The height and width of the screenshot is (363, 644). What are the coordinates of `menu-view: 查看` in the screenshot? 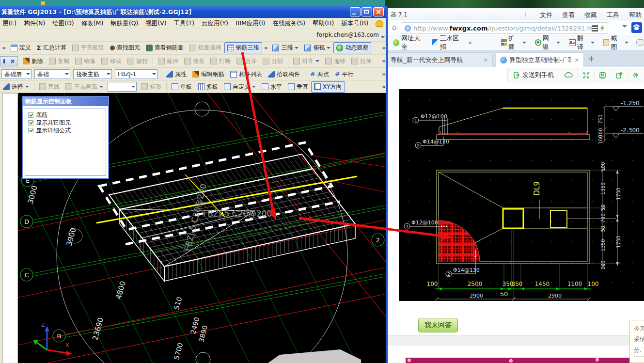 It's located at (568, 15).